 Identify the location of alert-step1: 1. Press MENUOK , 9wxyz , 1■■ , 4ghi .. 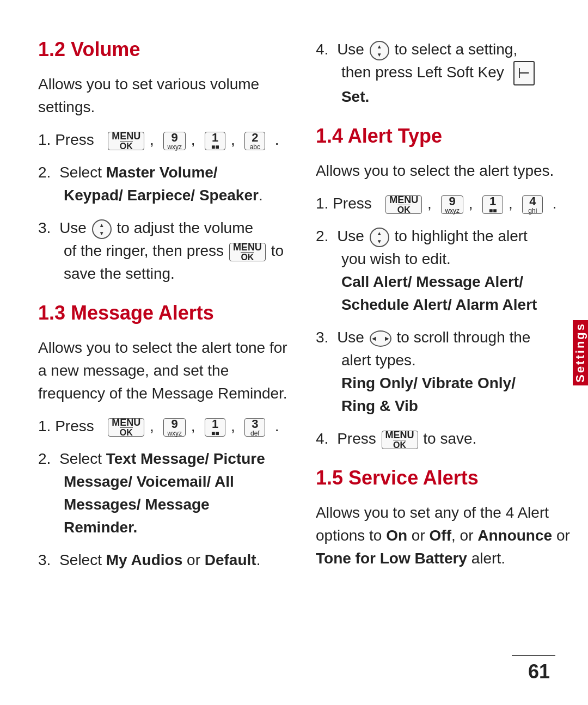
(444, 204).